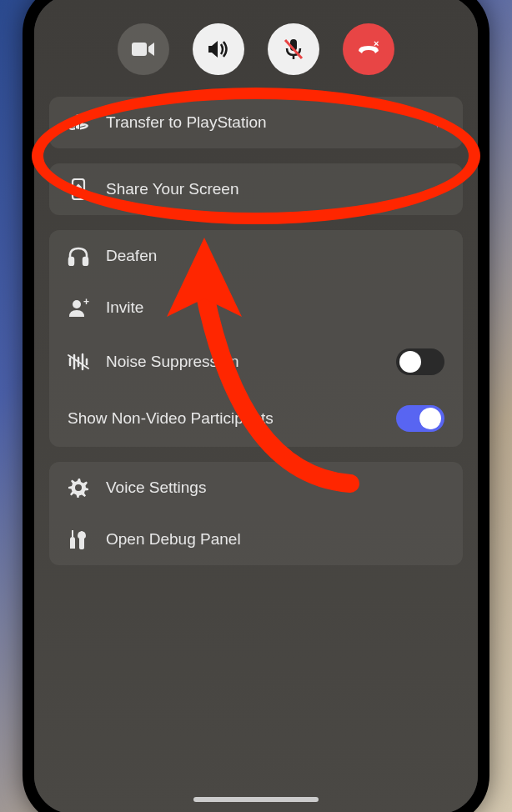 This screenshot has width=512, height=812. I want to click on share-screen-item: Share Your Screen, so click(256, 189).